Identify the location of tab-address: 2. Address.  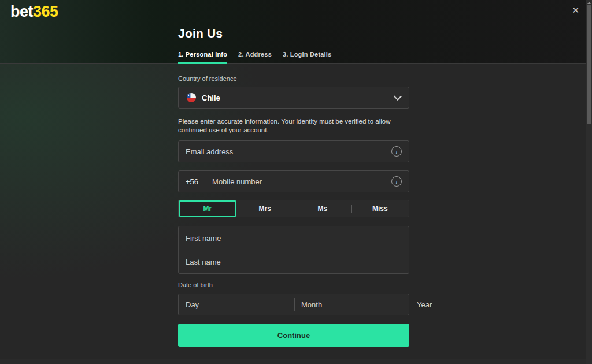
(255, 57).